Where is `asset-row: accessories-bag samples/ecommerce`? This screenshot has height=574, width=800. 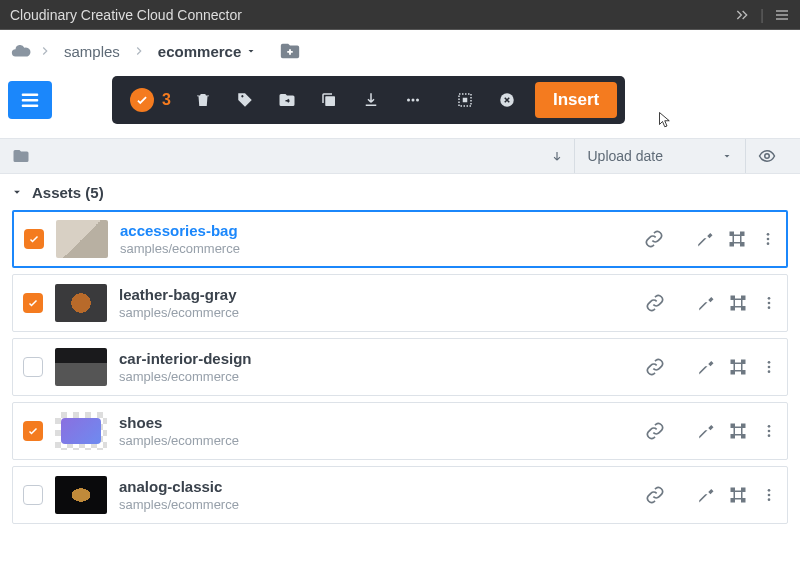
asset-row: accessories-bag samples/ecommerce is located at coordinates (400, 239).